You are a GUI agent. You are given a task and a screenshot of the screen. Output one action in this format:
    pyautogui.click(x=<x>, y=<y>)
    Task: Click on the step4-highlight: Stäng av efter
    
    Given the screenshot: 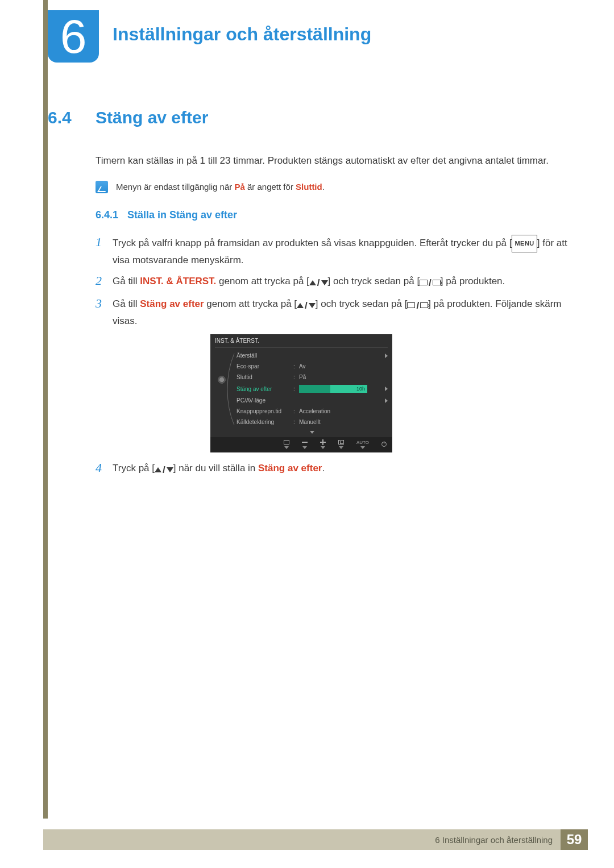 What is the action you would take?
    pyautogui.click(x=290, y=468)
    